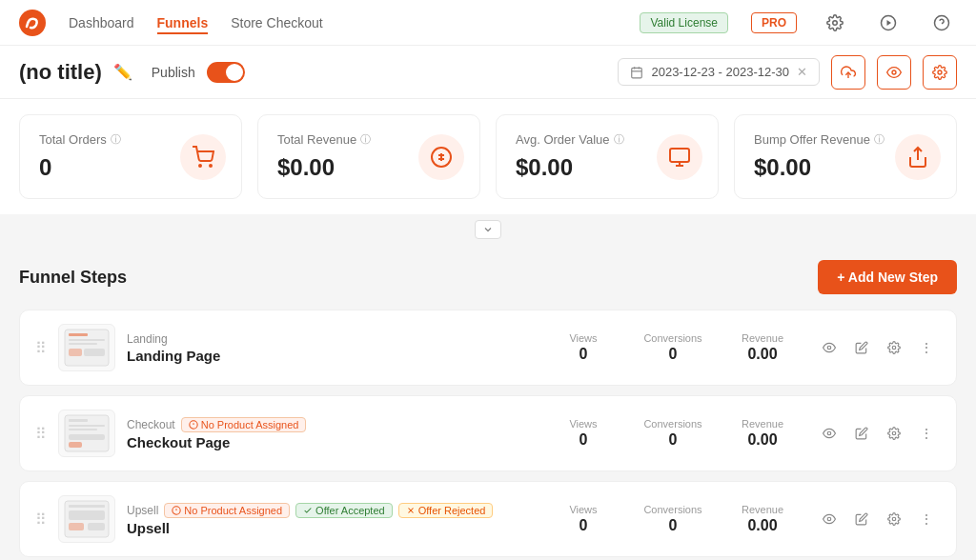  Describe the element at coordinates (918, 157) in the screenshot. I see `share-icon` at that location.